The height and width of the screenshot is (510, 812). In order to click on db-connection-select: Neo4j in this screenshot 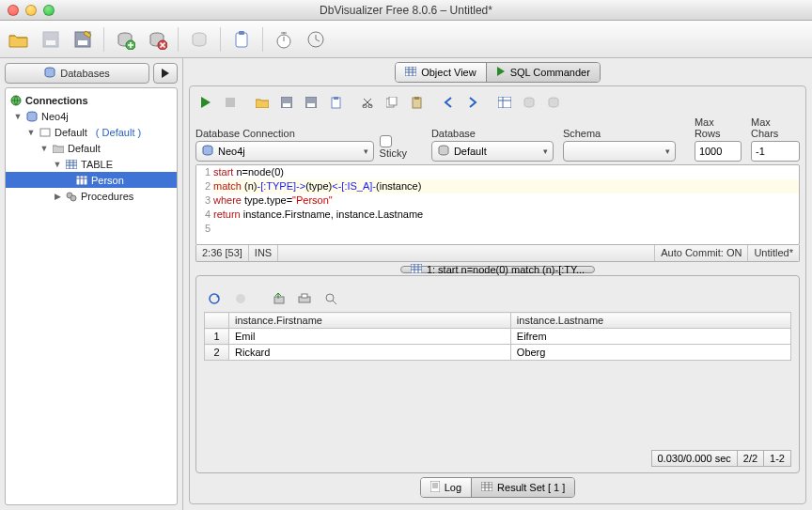, I will do `click(285, 151)`.